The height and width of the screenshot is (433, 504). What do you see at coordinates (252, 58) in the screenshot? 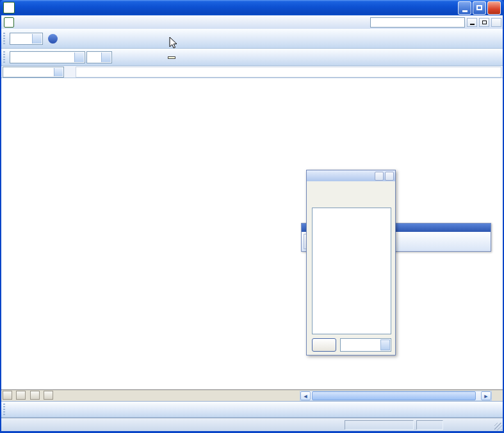
I see `formatting-toolbar` at bounding box center [252, 58].